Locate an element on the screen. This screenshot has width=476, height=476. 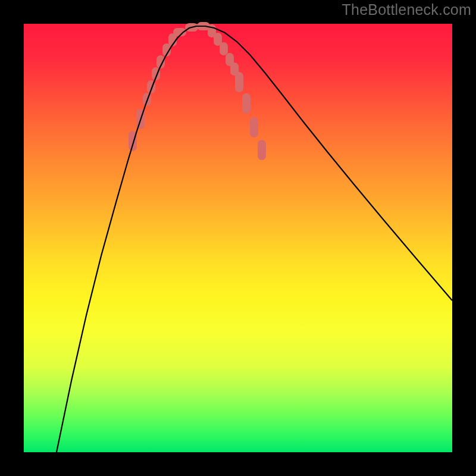
watermark-text: TheBottleneck.com is located at coordinates (407, 10).